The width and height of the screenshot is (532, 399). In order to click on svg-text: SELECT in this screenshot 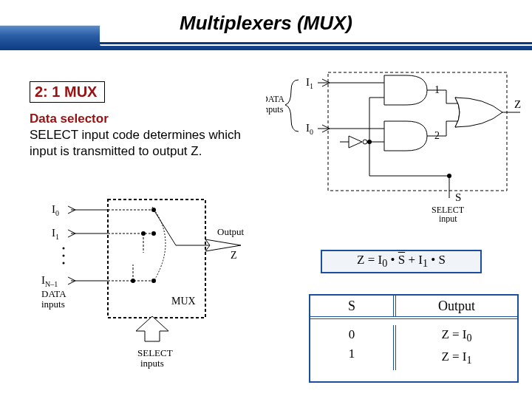, I will do `click(155, 353)`.